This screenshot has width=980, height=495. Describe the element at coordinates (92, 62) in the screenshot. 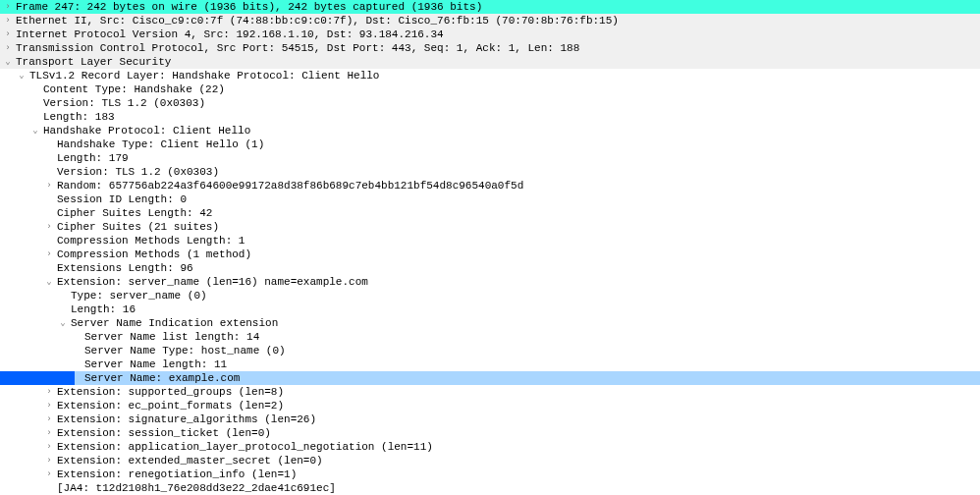

I see `row-label: Transport Layer Security` at that location.